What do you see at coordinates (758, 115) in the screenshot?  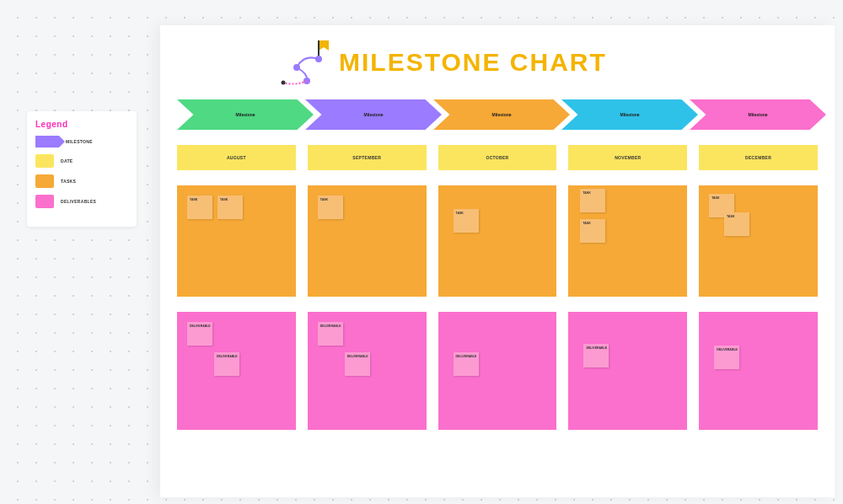 I see `milestone-arrow-4: Milestone` at bounding box center [758, 115].